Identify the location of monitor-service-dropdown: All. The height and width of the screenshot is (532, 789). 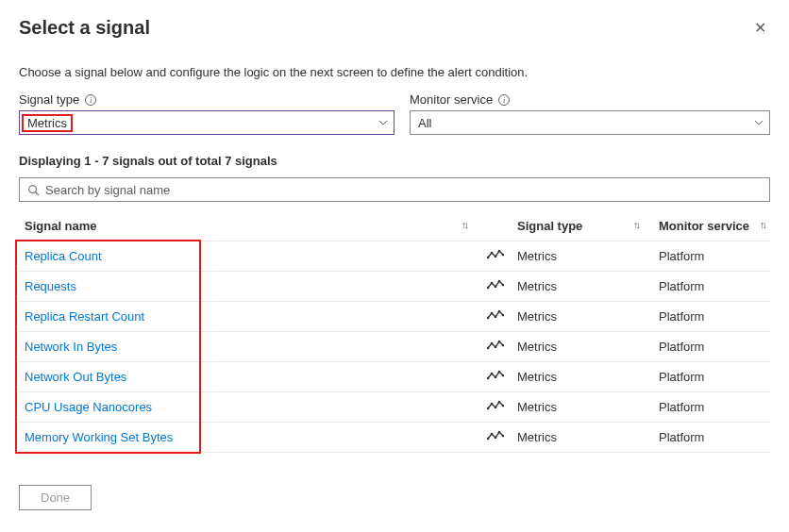
(590, 123).